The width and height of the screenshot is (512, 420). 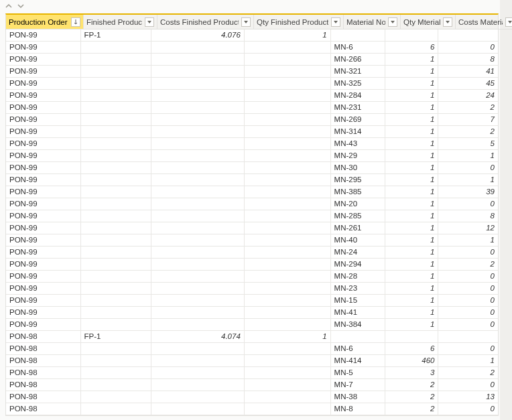 What do you see at coordinates (373, 22) in the screenshot?
I see `column-header-mat: Material No` at bounding box center [373, 22].